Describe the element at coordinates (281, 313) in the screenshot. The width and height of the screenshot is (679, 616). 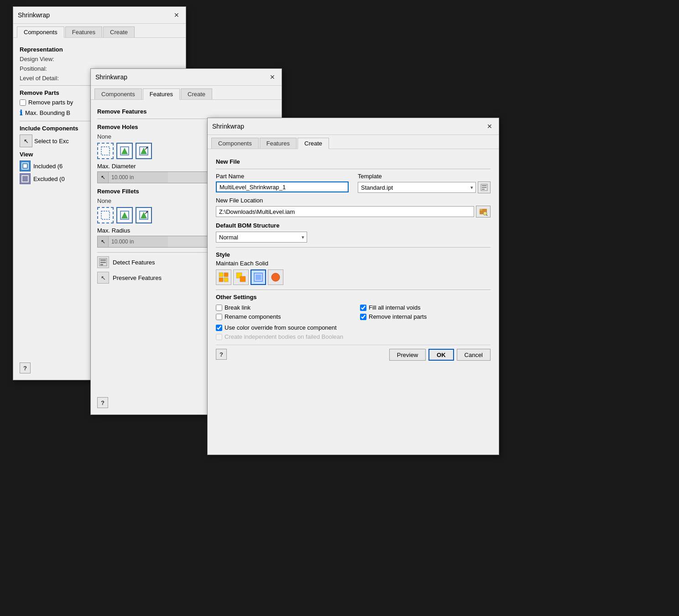
I see `settings-col-left: Break link Rename components` at that location.